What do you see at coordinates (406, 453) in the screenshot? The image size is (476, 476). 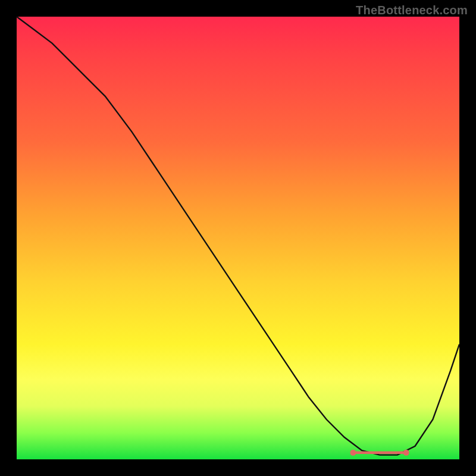 I see `optimal-zone-end-dot` at bounding box center [406, 453].